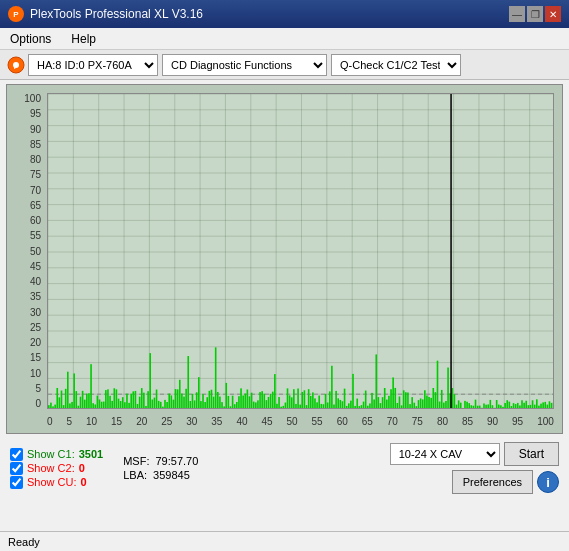  I want to click on c2-checkbox, so click(16, 468).